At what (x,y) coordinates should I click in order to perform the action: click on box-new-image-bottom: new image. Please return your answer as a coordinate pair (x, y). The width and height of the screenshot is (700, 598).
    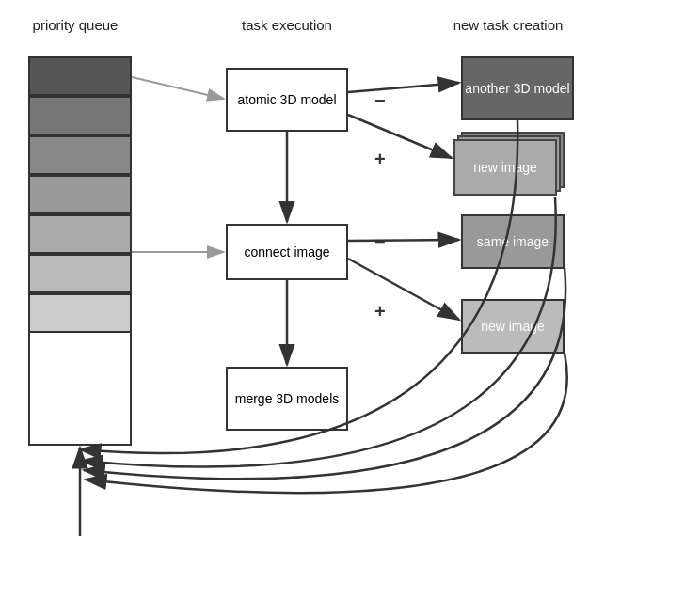
    Looking at the image, I should click on (513, 326).